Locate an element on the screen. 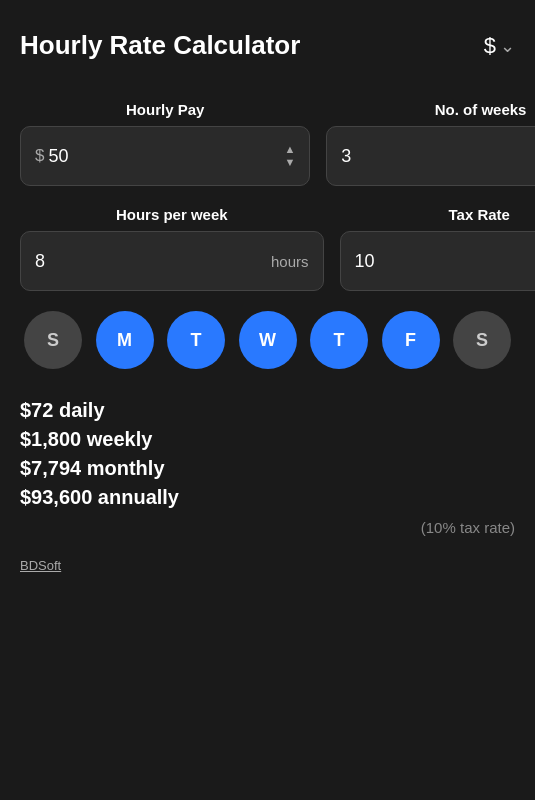  header: Hourly Rate Calculator $ ⌄ is located at coordinates (268, 40).